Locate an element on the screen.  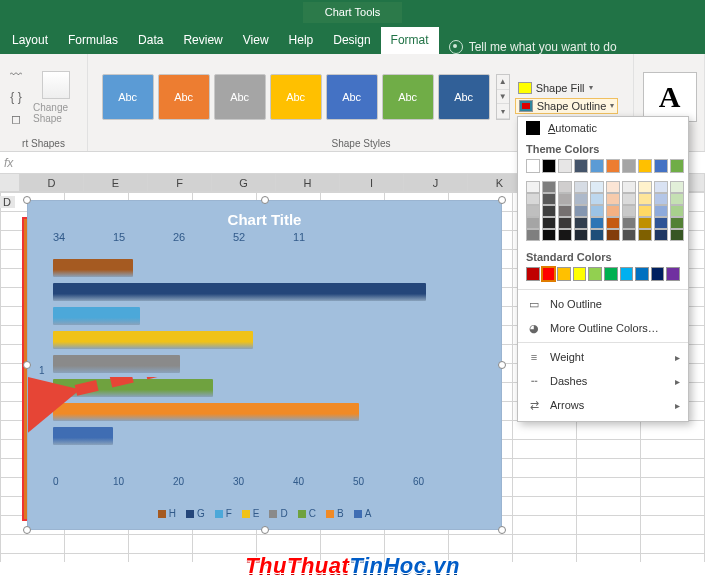
shapes-callout-icon: ◻ is located at coordinates (16, 119).